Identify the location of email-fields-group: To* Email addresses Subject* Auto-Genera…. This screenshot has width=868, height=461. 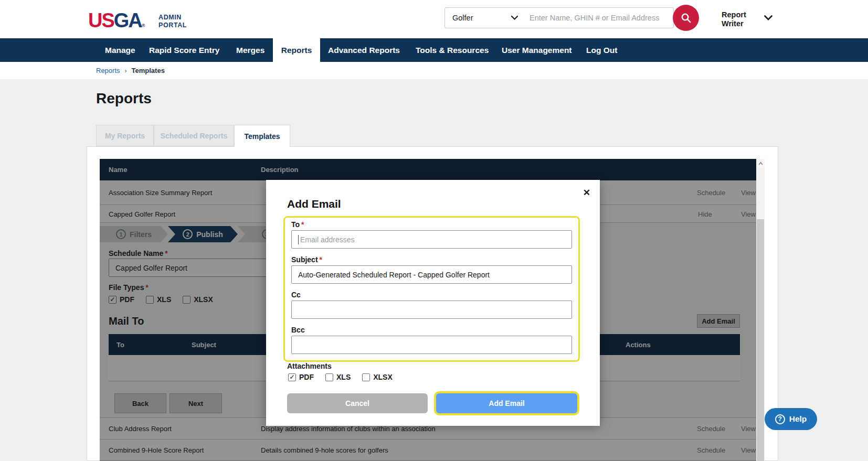
(431, 289).